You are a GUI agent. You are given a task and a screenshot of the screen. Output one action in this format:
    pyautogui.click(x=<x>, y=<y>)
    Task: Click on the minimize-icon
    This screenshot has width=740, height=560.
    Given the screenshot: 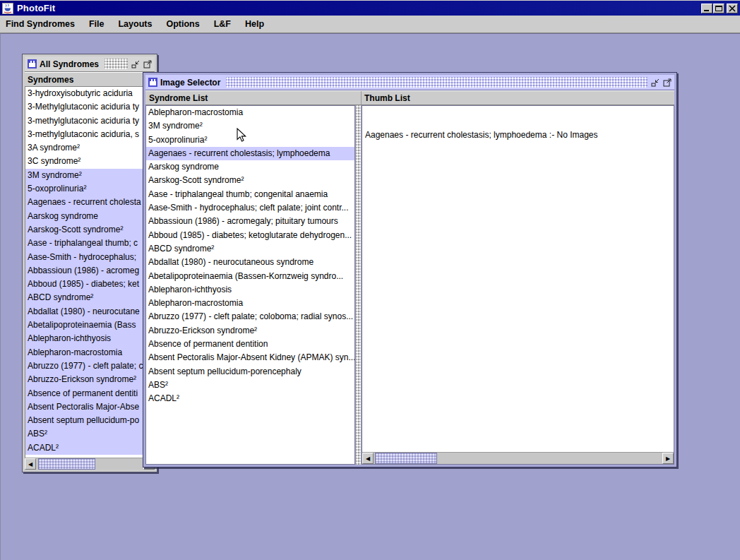 What is the action you would take?
    pyautogui.click(x=707, y=8)
    